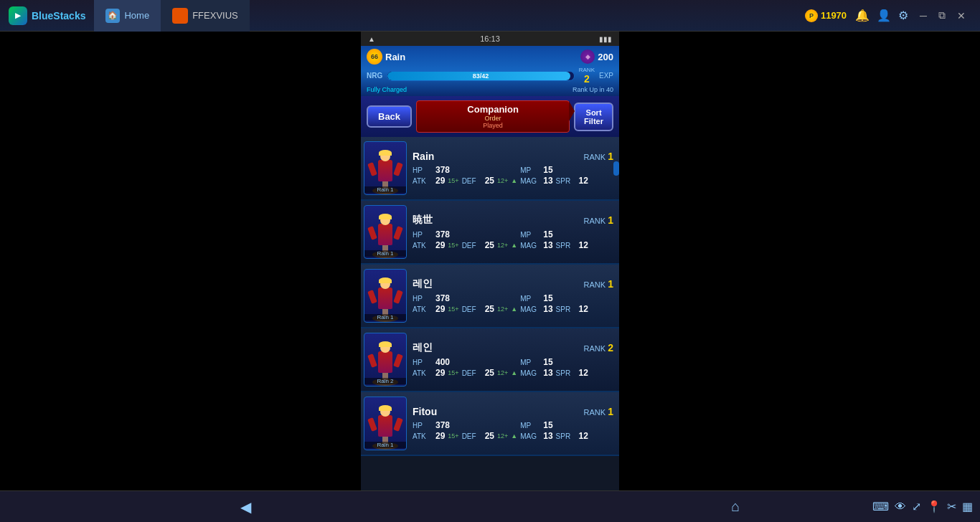 This screenshot has width=980, height=522. Describe the element at coordinates (490, 360) in the screenshot. I see `list-item: Rain 2 레인 RANK 2 HP 400 MP 15 ATK 29 1` at that location.